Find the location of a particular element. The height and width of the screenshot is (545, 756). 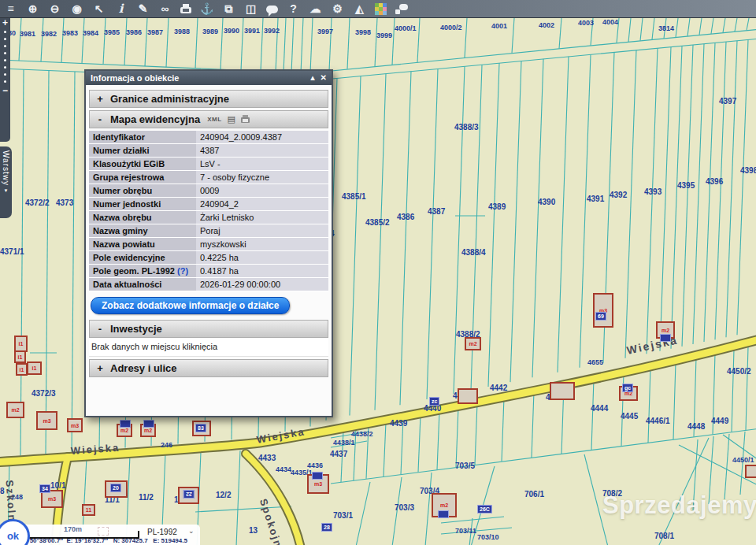

parcel-label: 4442 is located at coordinates (498, 387).